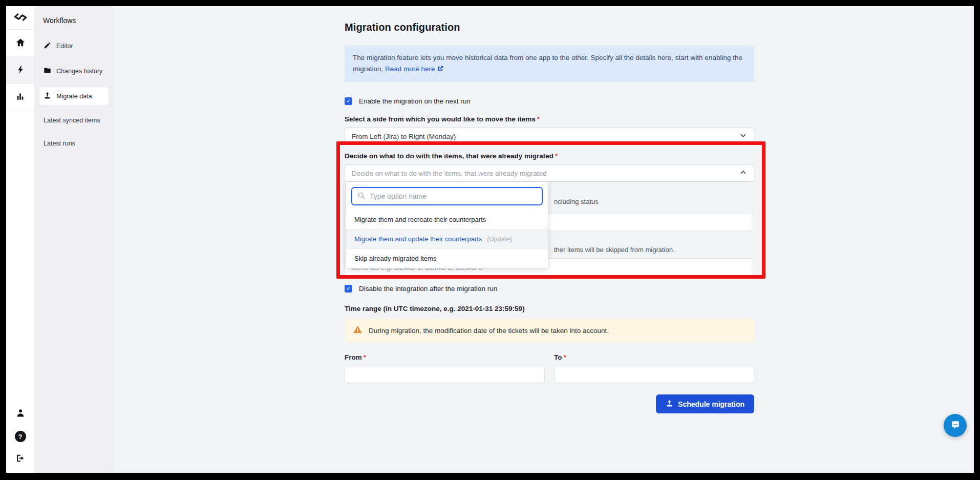 The height and width of the screenshot is (480, 980). I want to click on sidebar-item-latest-synced-items: Latest synced items, so click(74, 120).